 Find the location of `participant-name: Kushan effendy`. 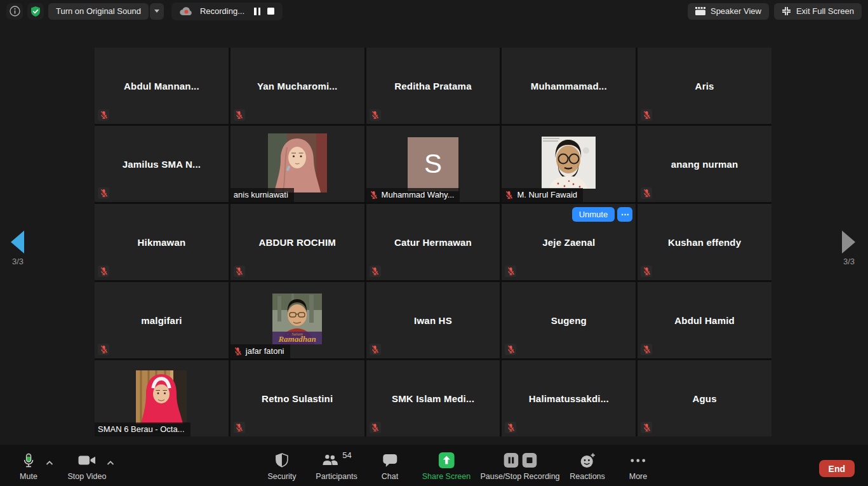

participant-name: Kushan effendy is located at coordinates (705, 243).